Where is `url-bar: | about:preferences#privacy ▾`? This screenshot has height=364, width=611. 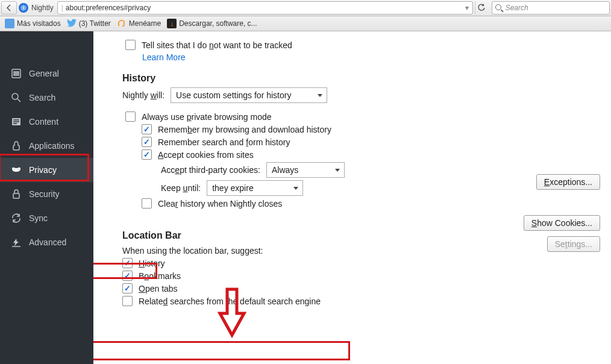
url-bar: | about:preferences#privacy ▾ is located at coordinates (265, 8).